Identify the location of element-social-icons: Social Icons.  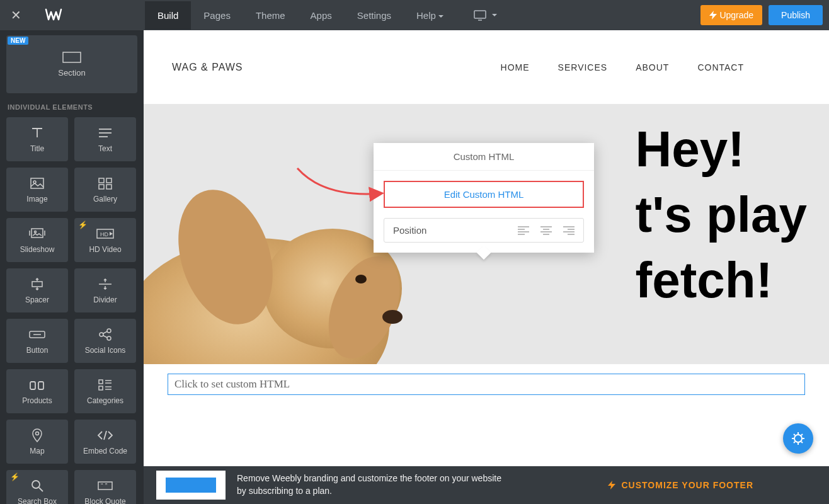
(105, 341).